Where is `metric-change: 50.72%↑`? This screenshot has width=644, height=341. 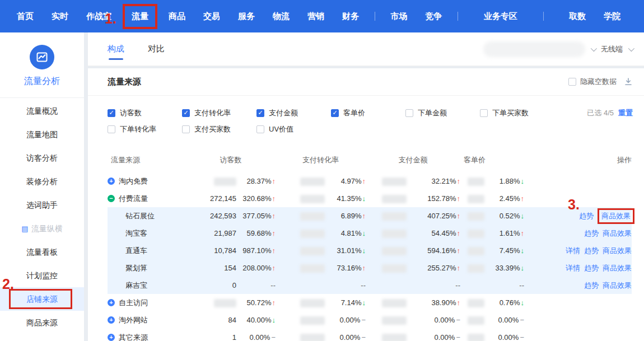 metric-change: 50.72%↑ is located at coordinates (256, 302).